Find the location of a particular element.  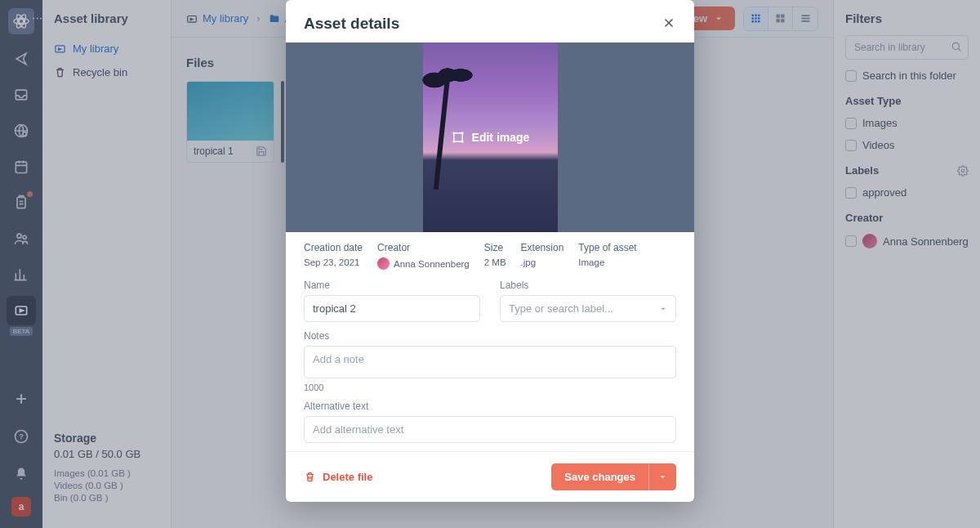

labels-placeholder: Type or search label... is located at coordinates (561, 309).